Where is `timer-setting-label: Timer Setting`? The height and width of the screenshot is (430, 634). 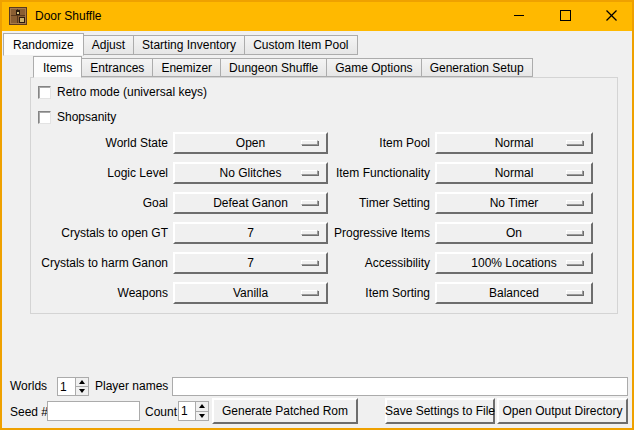 timer-setting-label: Timer Setting is located at coordinates (360, 203).